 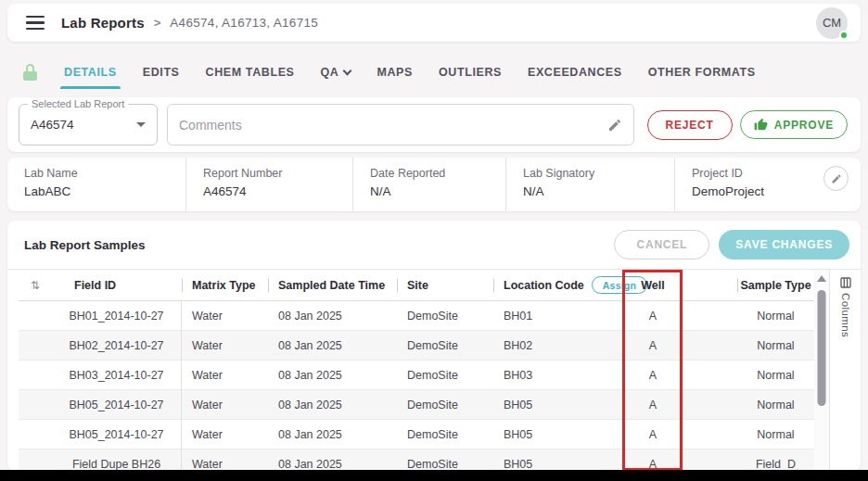 I want to click on info-label: Lab Signatory, so click(x=599, y=173).